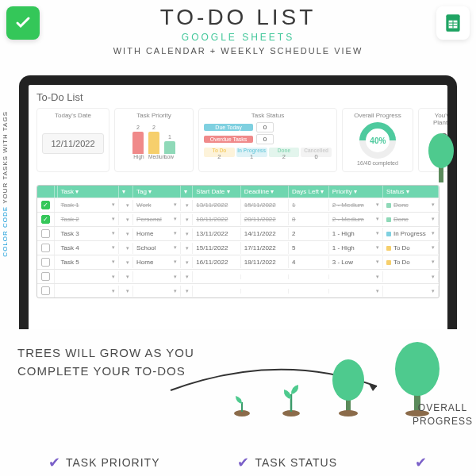 The height and width of the screenshot is (476, 476). I want to click on sprout-2-icon, so click(291, 397).